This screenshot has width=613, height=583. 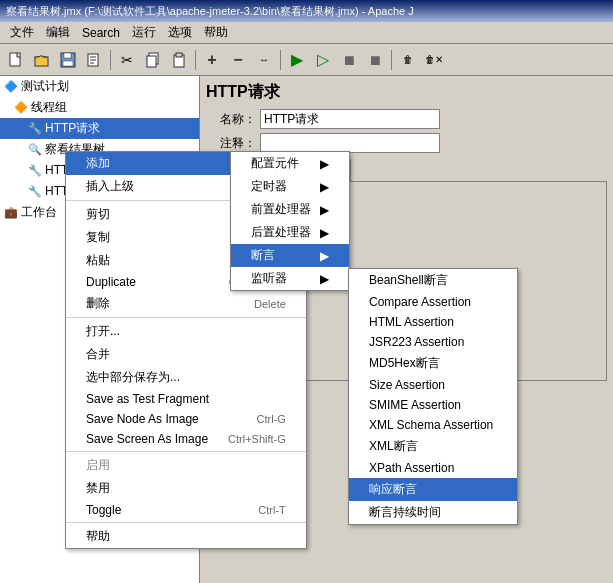 I want to click on ctx-add-label: 添加, so click(x=98, y=164).